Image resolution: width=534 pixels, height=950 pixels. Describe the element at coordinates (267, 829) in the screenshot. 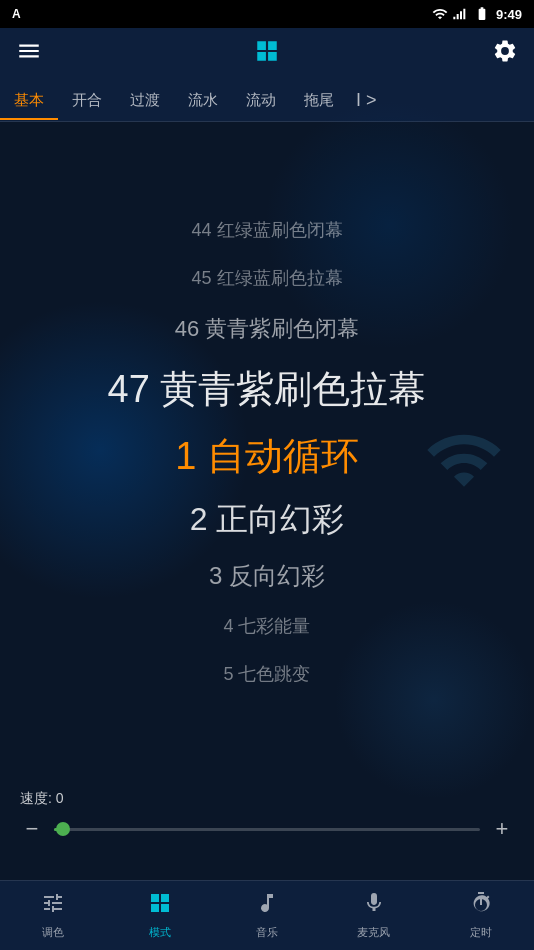

I see `slider-row: − +` at that location.